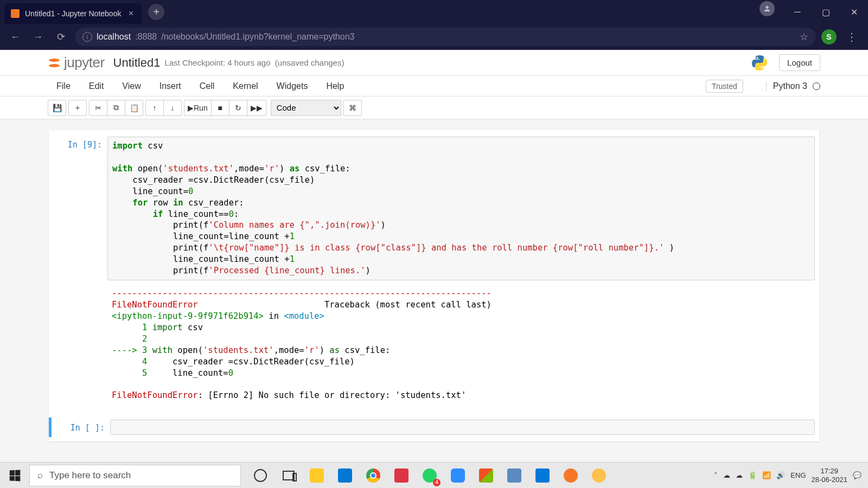 This screenshot has width=868, height=488. What do you see at coordinates (401, 476) in the screenshot?
I see `acrobat-icon` at bounding box center [401, 476].